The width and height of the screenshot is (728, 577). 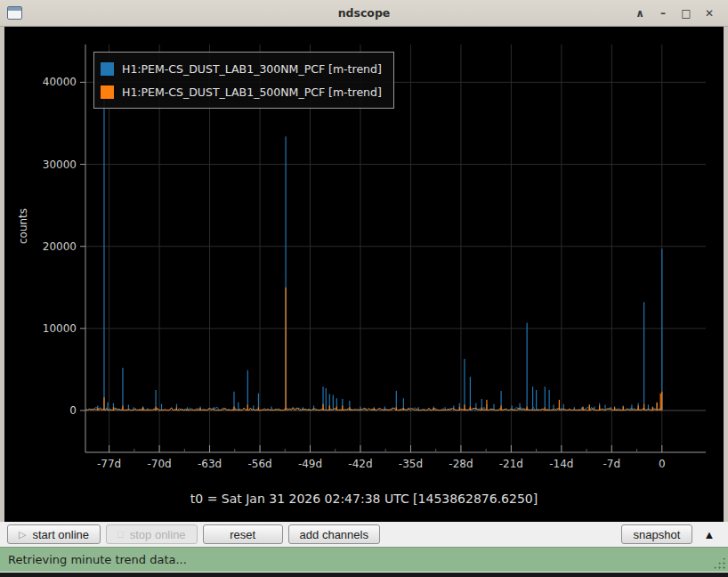 I want to click on legend-label: H1:PEM-CS_DUST_LAB1_500NM_PCF [m-trend], so click(x=252, y=93).